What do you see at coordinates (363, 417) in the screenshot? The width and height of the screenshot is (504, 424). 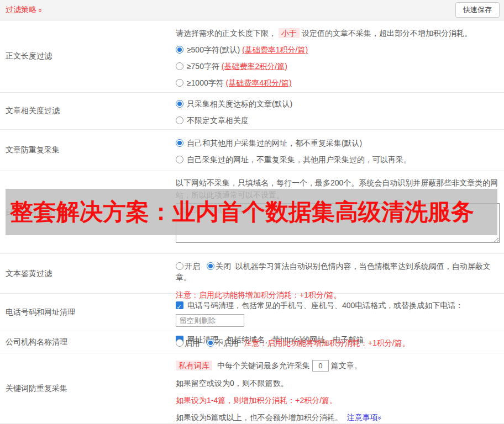 I see `notice-link: 注意事项` at bounding box center [363, 417].